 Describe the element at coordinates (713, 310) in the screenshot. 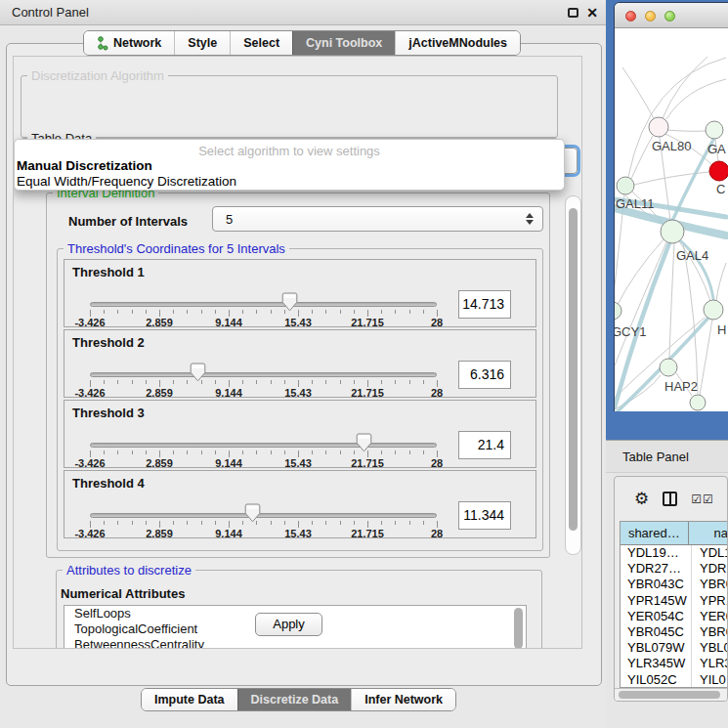

I see `network-node-h` at that location.